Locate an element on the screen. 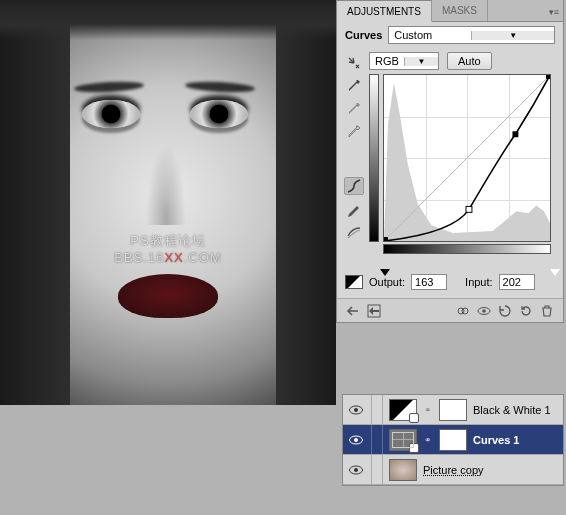 The width and height of the screenshot is (566, 515). image-thumb is located at coordinates (403, 470).